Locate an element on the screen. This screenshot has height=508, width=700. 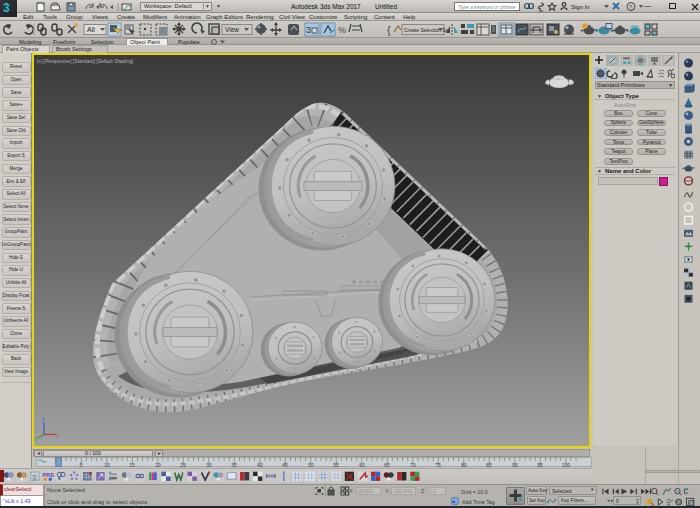
svg-text: View is located at coordinates (232, 30).